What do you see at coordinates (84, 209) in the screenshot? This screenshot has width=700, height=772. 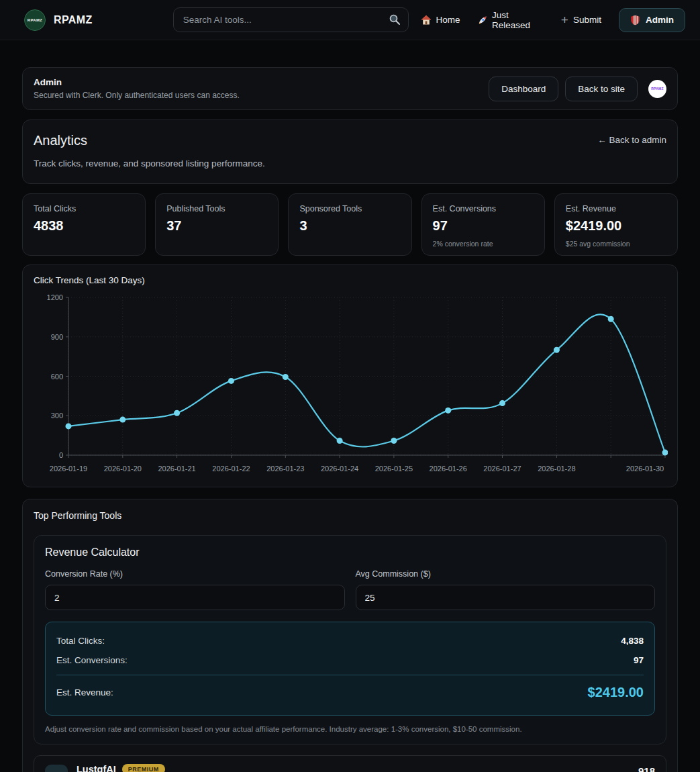 I see `stat-label: Total Clicks` at bounding box center [84, 209].